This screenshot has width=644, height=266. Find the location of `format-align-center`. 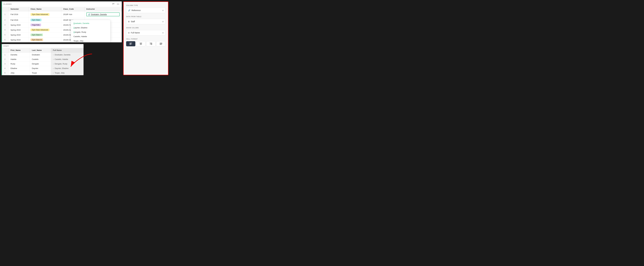

format-align-center is located at coordinates (141, 44).